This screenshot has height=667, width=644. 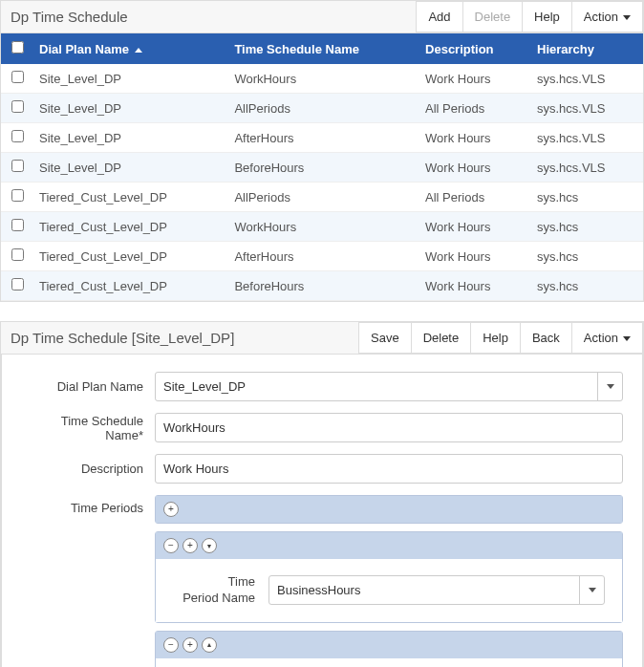 What do you see at coordinates (495, 338) in the screenshot?
I see `detail-help-button: Help` at bounding box center [495, 338].